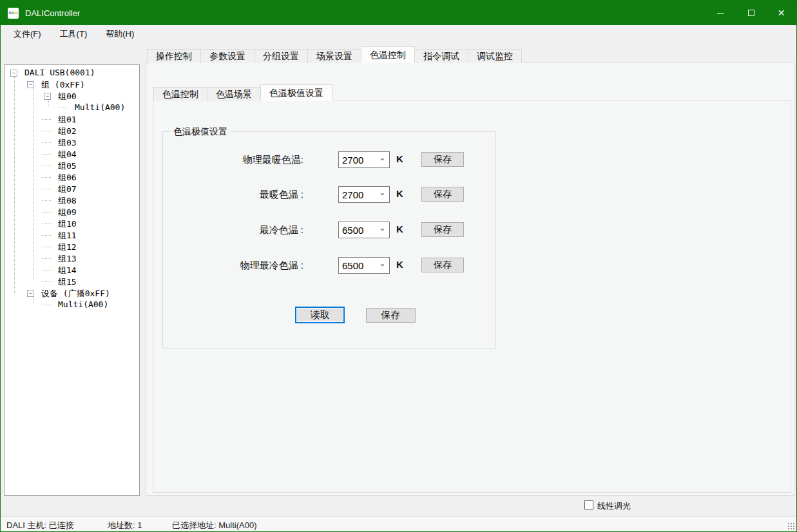 The height and width of the screenshot is (532, 797). What do you see at coordinates (229, 195) in the screenshot?
I see `cct-row-label: 最暖色温 :` at bounding box center [229, 195].